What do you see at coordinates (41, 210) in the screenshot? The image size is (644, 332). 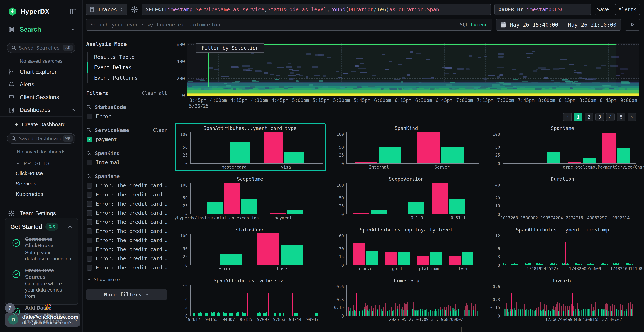 I see `sidebar-item-team-settings: Team Settings` at bounding box center [41, 210].